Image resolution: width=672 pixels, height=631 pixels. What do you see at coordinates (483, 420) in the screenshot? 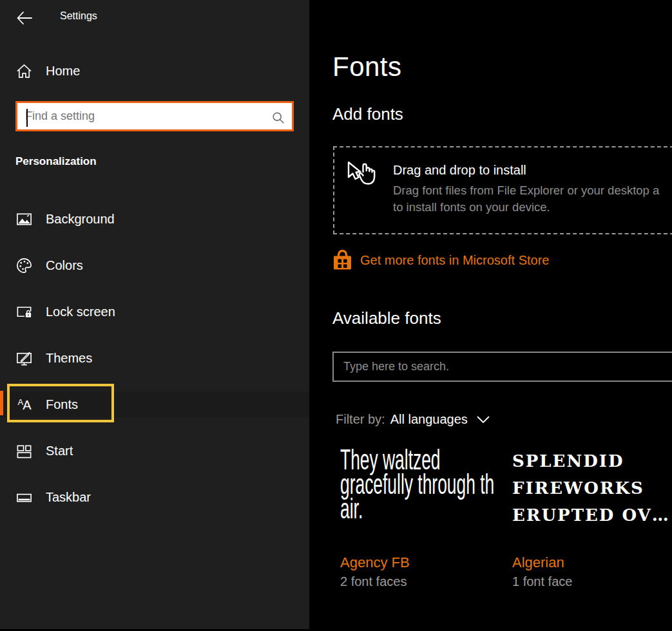
I see `chevron-down-icon` at bounding box center [483, 420].